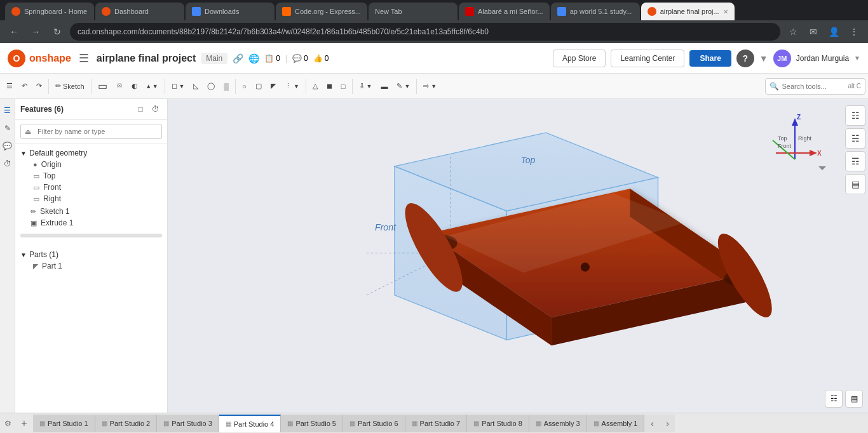 The height and width of the screenshot is (433, 868). I want to click on tab-part-studio-5: ▦ Part Studio 5, so click(312, 423).